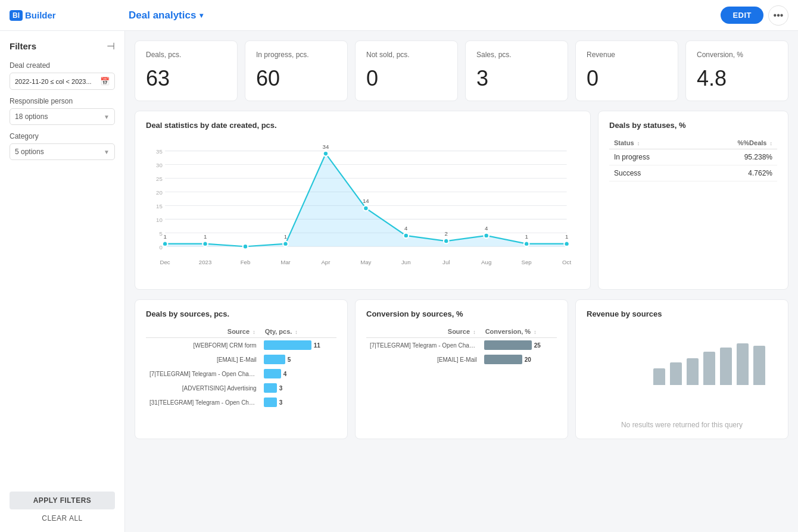 The image size is (798, 532). I want to click on more-options-button: •••, so click(778, 15).